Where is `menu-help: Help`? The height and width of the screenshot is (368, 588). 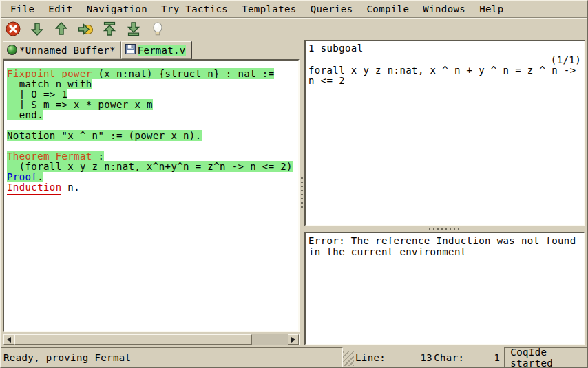
menu-help: Help is located at coordinates (492, 9).